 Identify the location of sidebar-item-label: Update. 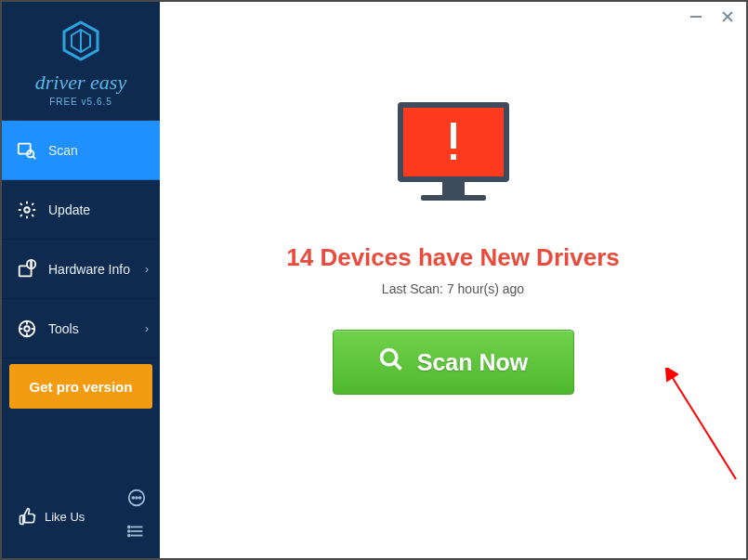
(69, 210).